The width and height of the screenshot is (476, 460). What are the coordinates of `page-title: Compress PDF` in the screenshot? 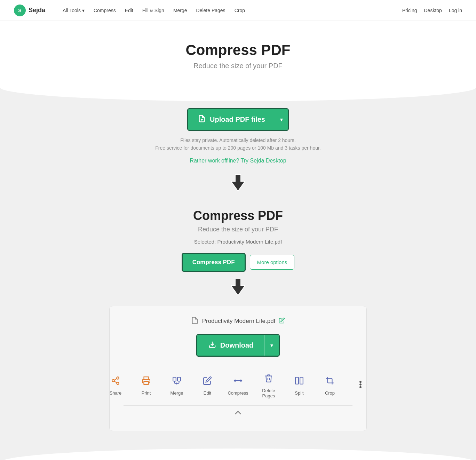 It's located at (238, 50).